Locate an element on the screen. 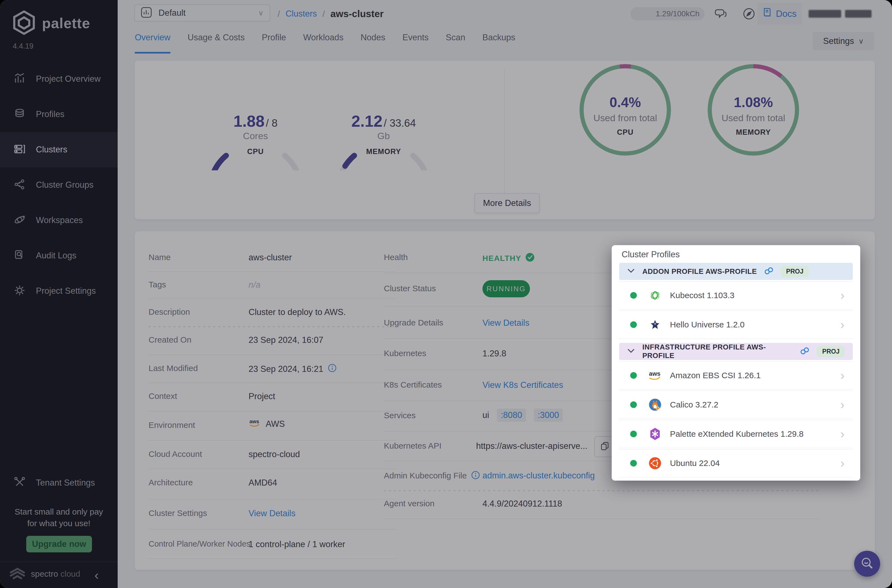 This screenshot has width=892, height=588. tab-profile: Profile is located at coordinates (274, 42).